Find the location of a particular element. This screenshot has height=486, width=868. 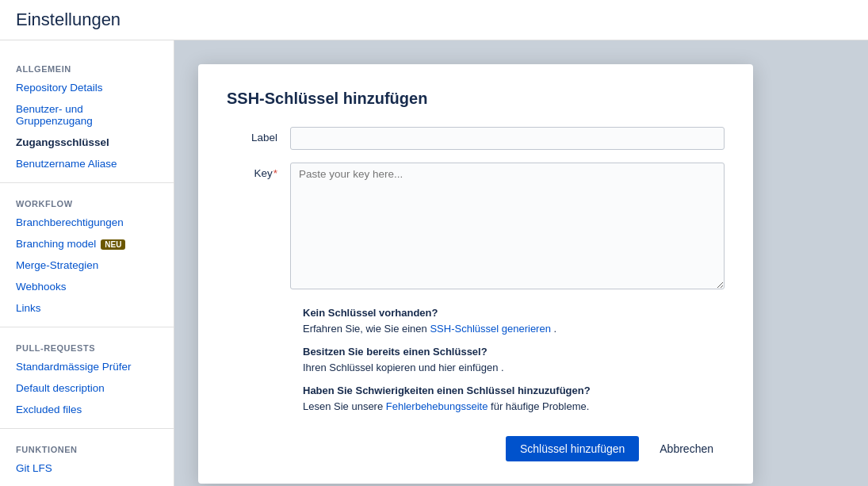

cancel-button: Abbrechen is located at coordinates (686, 449).